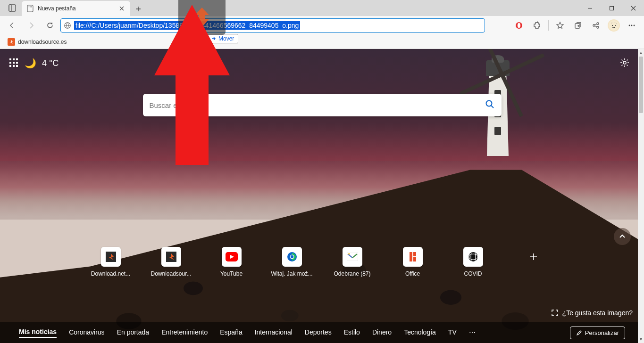 This screenshot has width=644, height=343. What do you see at coordinates (602, 333) in the screenshot?
I see `personalize-label: Personalizar` at bounding box center [602, 333].